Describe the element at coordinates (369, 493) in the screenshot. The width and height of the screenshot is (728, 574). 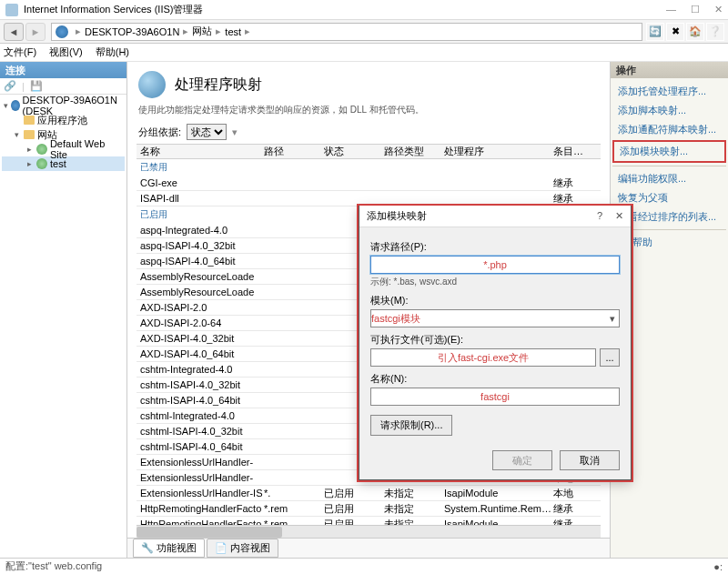
I see `table-row: ExtensionlessUrlHandler-IS*.已启用 未指定Isapi…` at that location.